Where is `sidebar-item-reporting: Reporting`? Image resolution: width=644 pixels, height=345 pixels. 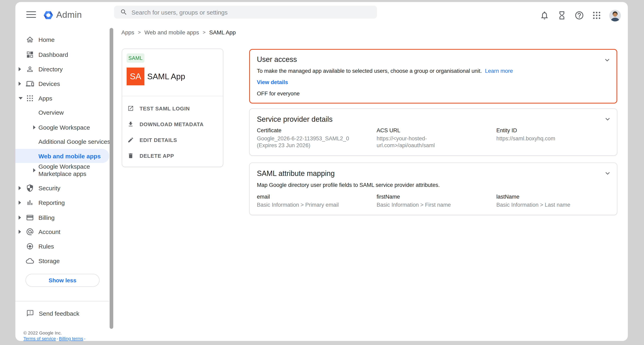 sidebar-item-reporting: Reporting is located at coordinates (62, 202).